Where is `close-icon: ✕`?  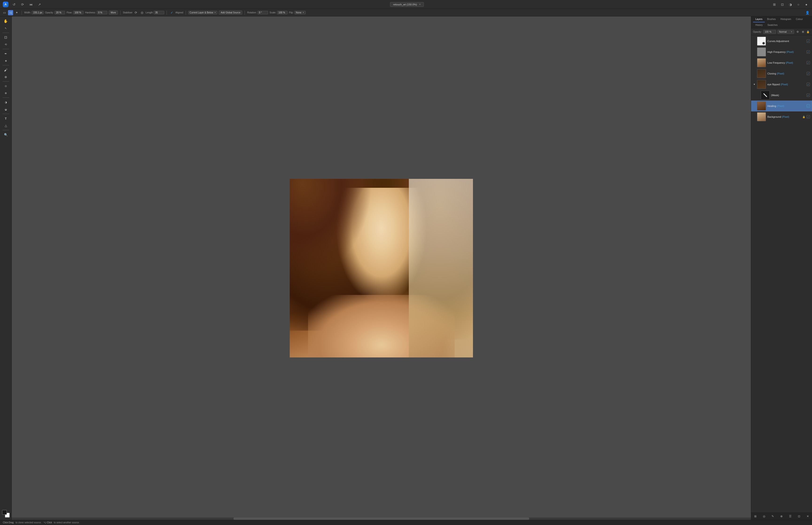 close-icon: ✕ is located at coordinates (420, 4).